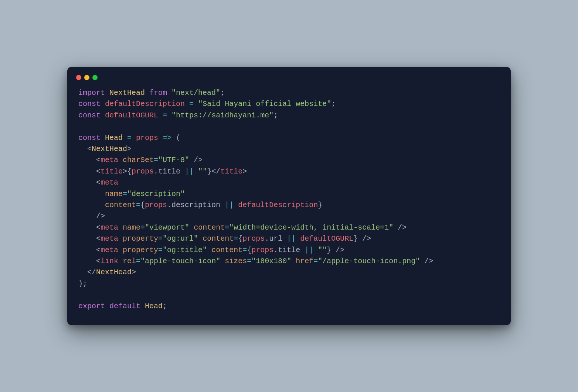 Image resolution: width=578 pixels, height=392 pixels. Describe the element at coordinates (87, 78) in the screenshot. I see `minimize-icon` at that location.